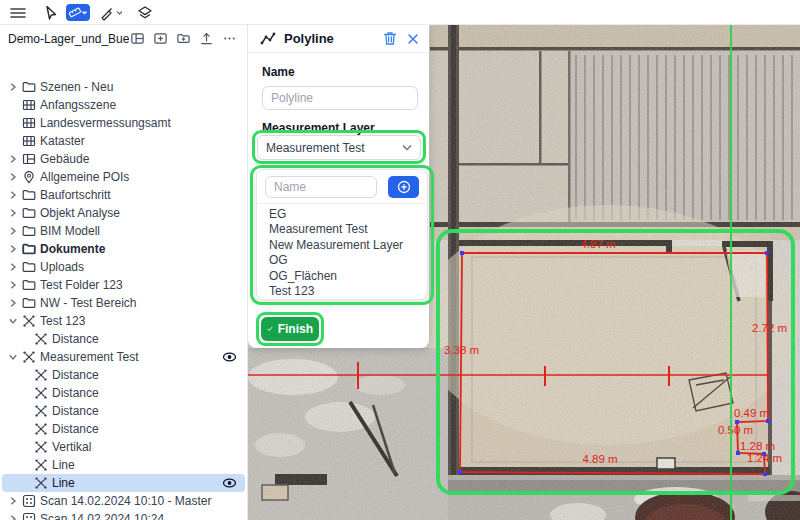 This screenshot has width=800, height=520. I want to click on top-toolbar, so click(400, 12).